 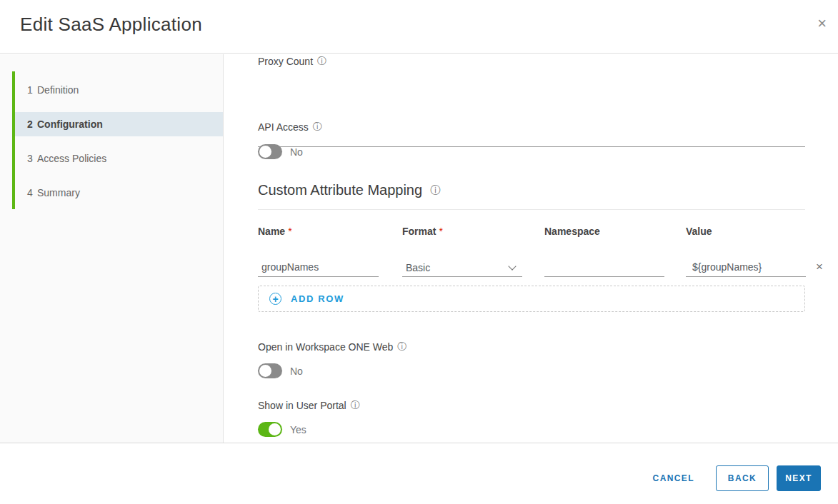 What do you see at coordinates (276, 298) in the screenshot?
I see `plus-circle-icon: +` at bounding box center [276, 298].